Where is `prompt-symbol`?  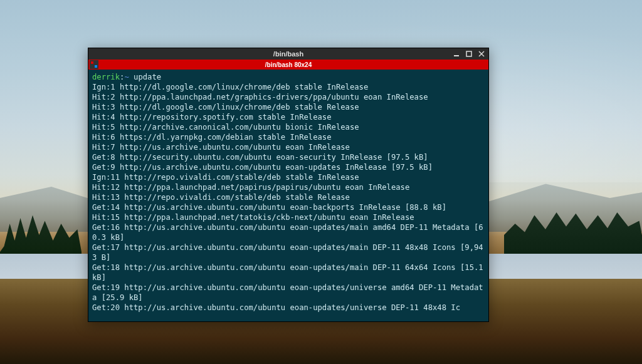 prompt-symbol is located at coordinates (132, 77).